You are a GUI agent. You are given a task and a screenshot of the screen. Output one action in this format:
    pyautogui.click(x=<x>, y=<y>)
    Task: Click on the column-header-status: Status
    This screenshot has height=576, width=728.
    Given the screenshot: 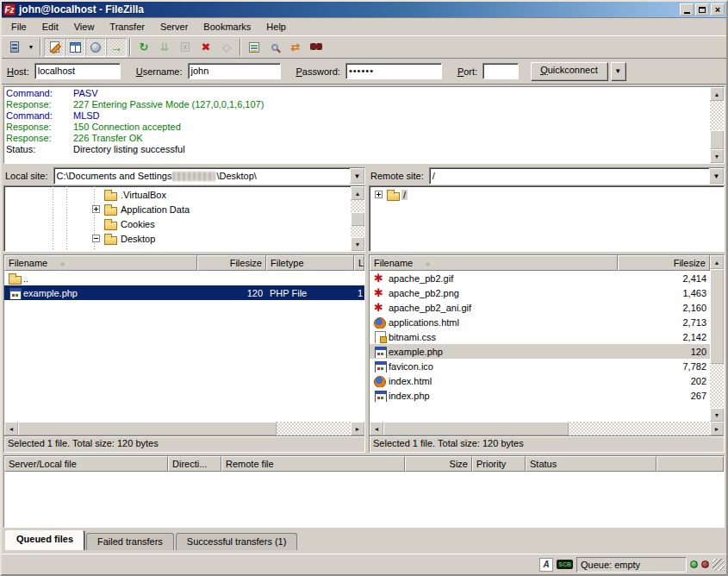 What is the action you would take?
    pyautogui.click(x=591, y=464)
    